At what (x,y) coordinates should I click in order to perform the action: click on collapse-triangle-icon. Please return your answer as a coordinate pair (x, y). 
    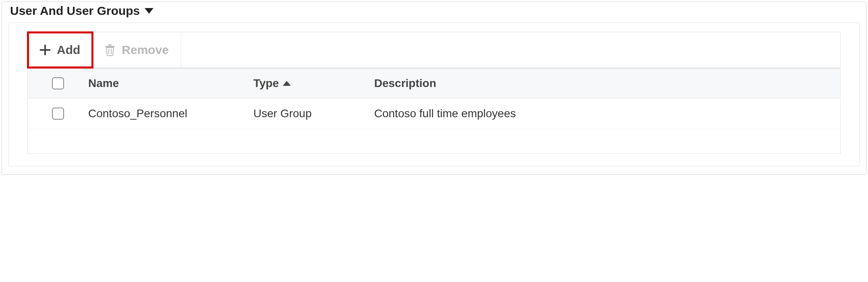
    Looking at the image, I should click on (149, 11).